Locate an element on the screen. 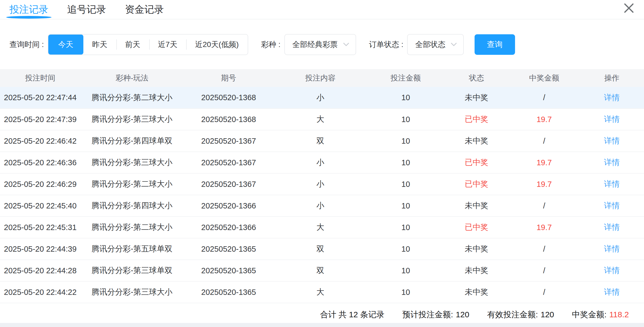 Image resolution: width=644 pixels, height=327 pixels. summary-bar: 合计 共 12 条记录 预计投注金额:120 有效投注金额:120 中奖金额:1… is located at coordinates (322, 315).